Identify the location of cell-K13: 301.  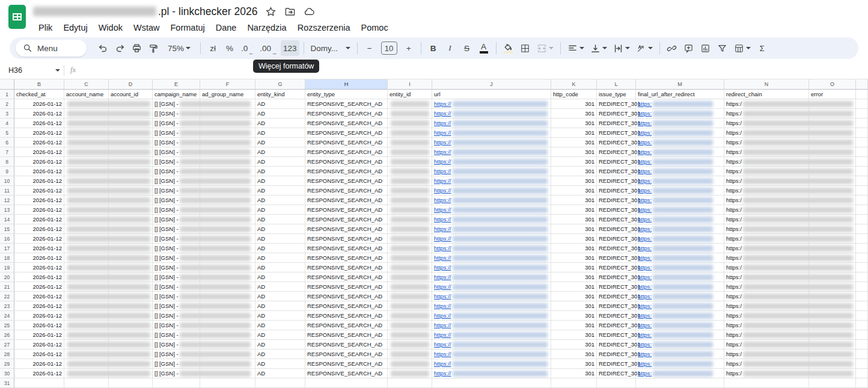
(574, 210).